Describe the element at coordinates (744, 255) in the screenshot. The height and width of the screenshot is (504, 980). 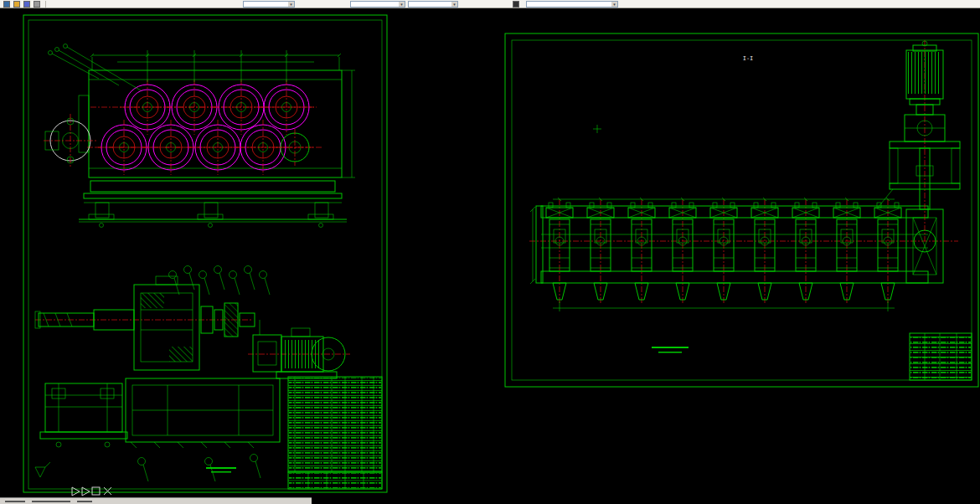
I see `roller-shaft-assembly` at that location.